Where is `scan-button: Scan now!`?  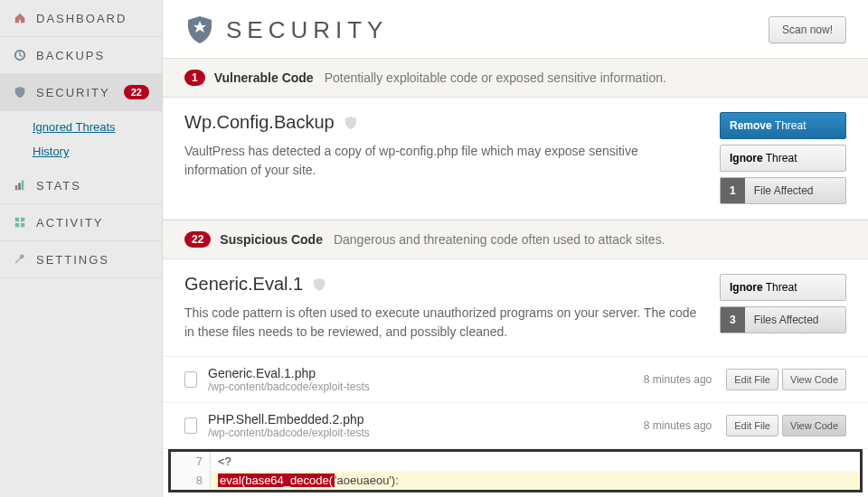 scan-button: Scan now! is located at coordinates (807, 30).